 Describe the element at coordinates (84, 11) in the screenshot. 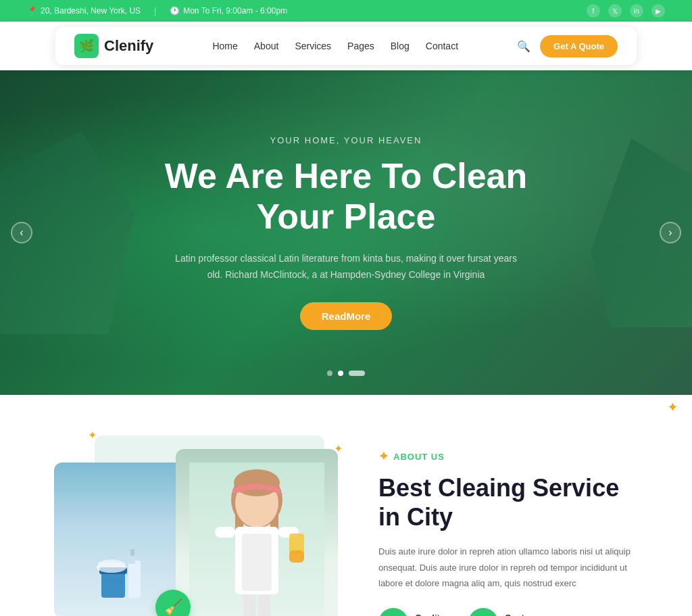

I see `address-item: 📍 20, Bardeshi, New York, US` at that location.